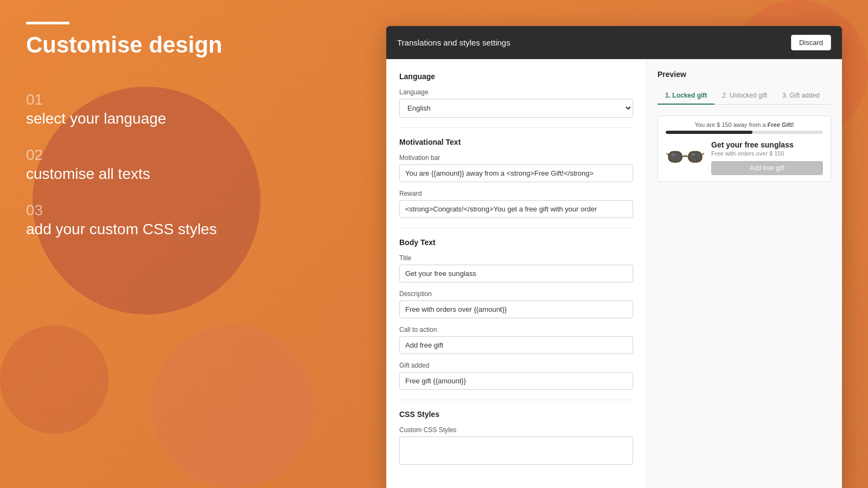 This screenshot has height=488, width=868. Describe the element at coordinates (173, 100) in the screenshot. I see `step-1-number: 01` at that location.